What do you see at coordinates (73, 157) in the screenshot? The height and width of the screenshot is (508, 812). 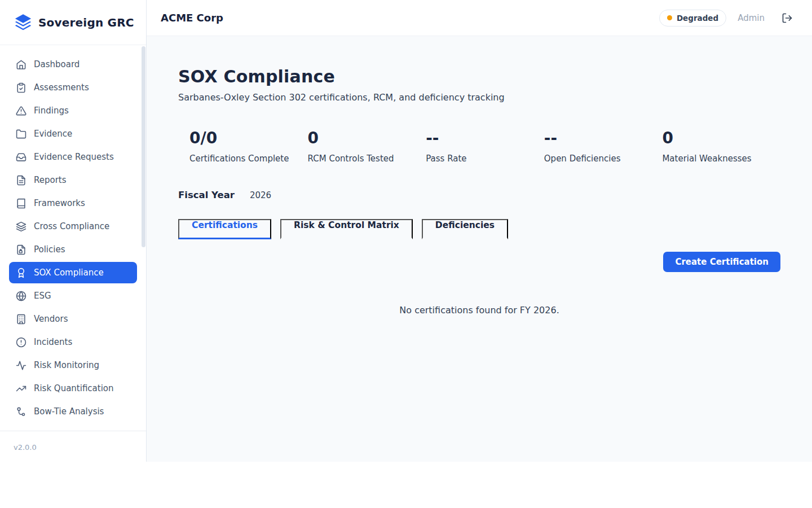 I see `sidebar-item-evidence-requests: Evidence Requests` at bounding box center [73, 157].